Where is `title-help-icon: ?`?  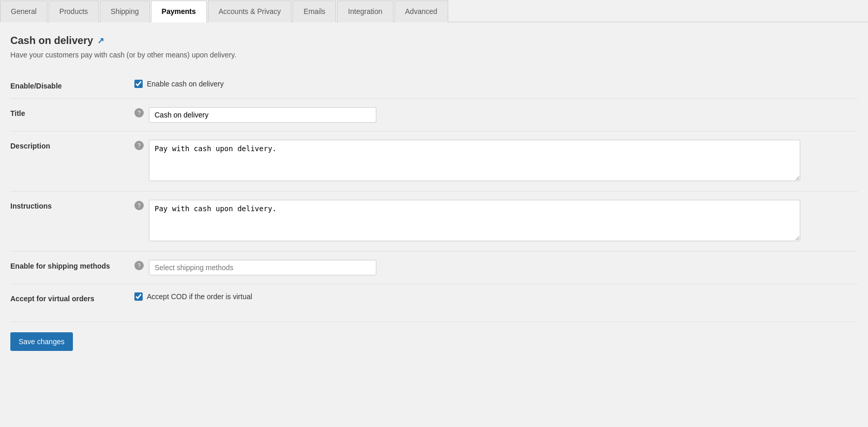
title-help-icon: ? is located at coordinates (139, 113).